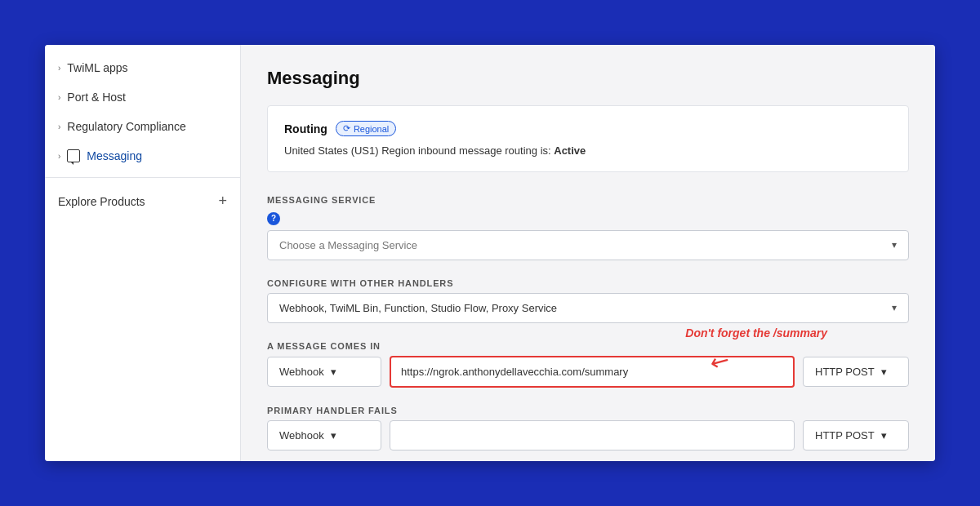 The image size is (980, 506). I want to click on sidebar-item-porthost: › Port & Host, so click(142, 97).